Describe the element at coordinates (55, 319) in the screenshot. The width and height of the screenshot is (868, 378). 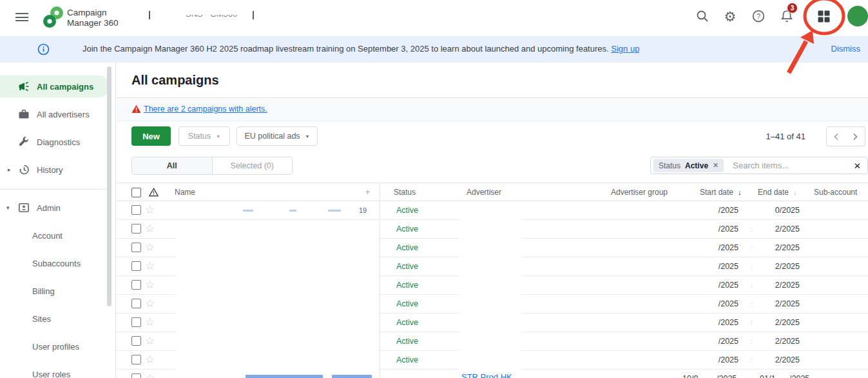
I see `sidebar-item-sites: Sites` at that location.